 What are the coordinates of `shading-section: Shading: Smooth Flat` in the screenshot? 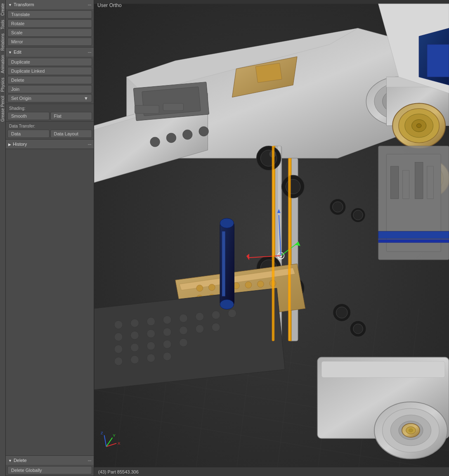 It's located at (50, 113).